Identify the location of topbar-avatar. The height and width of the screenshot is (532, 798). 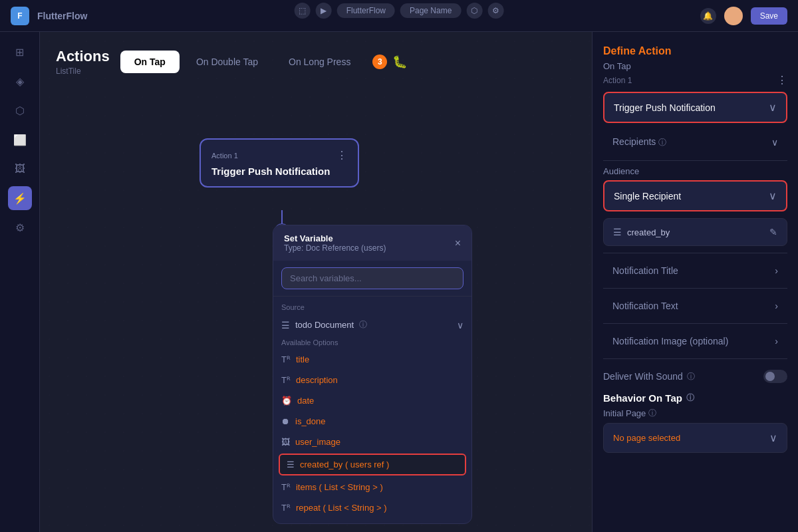
(733, 16).